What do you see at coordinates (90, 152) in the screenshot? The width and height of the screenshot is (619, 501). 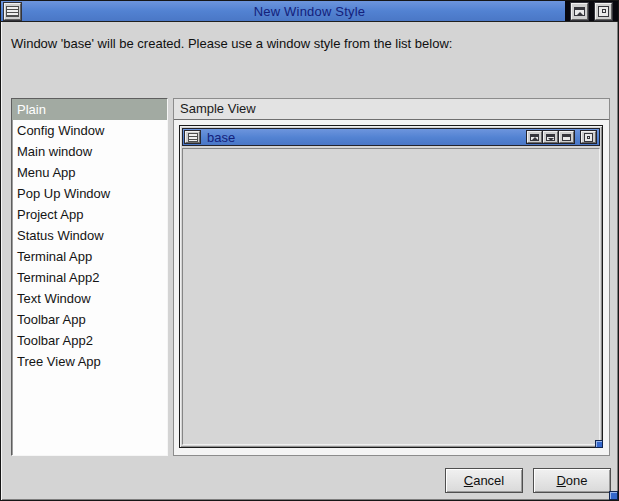 I see `list-item-main-window: Main window` at bounding box center [90, 152].